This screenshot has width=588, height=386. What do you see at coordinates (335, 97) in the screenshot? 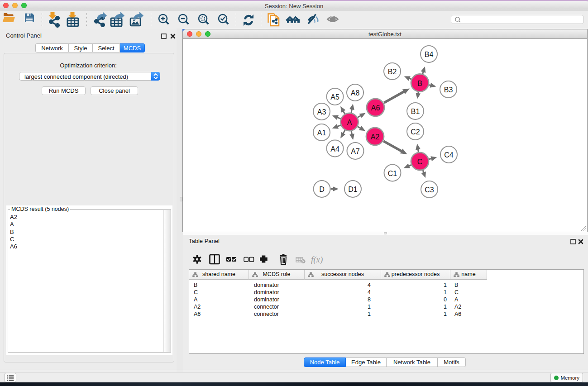
I see `svg-text: A5` at bounding box center [335, 97].